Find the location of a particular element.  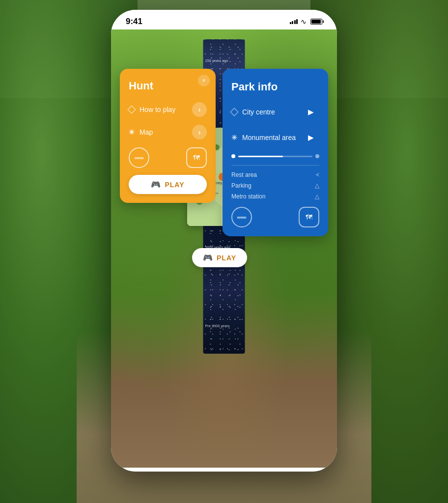

hunt-map-button: 🗺 is located at coordinates (196, 158).